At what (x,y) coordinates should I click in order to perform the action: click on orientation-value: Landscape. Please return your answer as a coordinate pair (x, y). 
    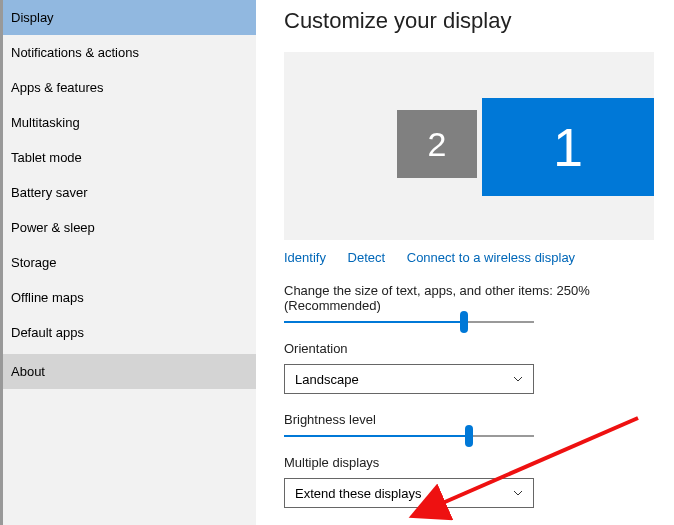
    Looking at the image, I should click on (327, 380).